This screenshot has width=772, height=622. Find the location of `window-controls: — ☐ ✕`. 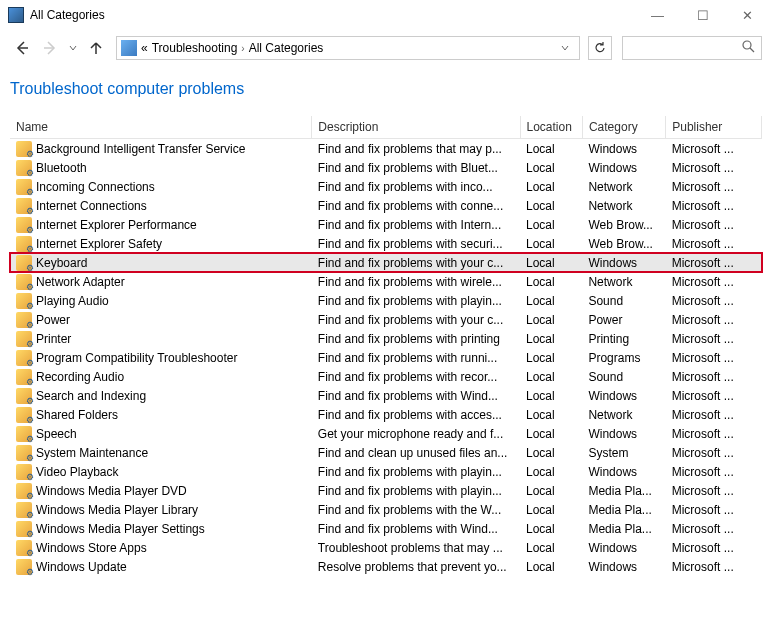

window-controls: — ☐ ✕ is located at coordinates (702, 15).